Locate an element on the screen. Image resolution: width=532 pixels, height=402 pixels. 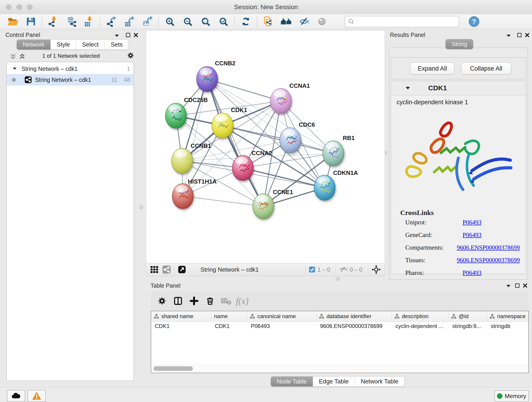
tree-expand-triangle-icon is located at coordinates (14, 69).